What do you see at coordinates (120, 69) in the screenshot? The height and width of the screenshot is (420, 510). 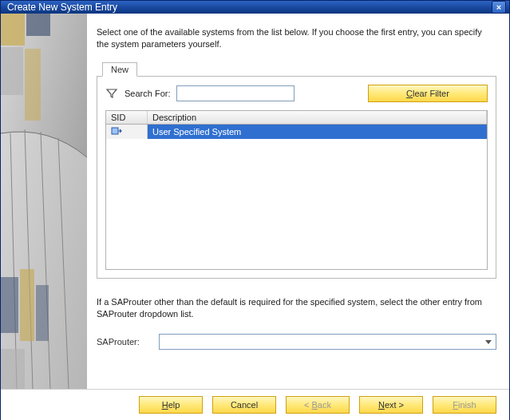 I see `tab-label: New` at bounding box center [120, 69].